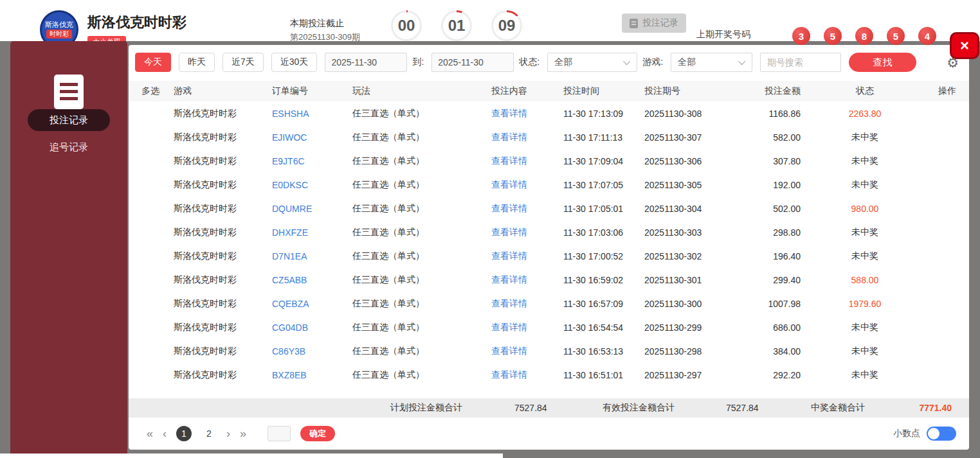 The height and width of the screenshot is (458, 980). Describe the element at coordinates (313, 375) in the screenshot. I see `row-order-link: BXZ8EB` at that location.